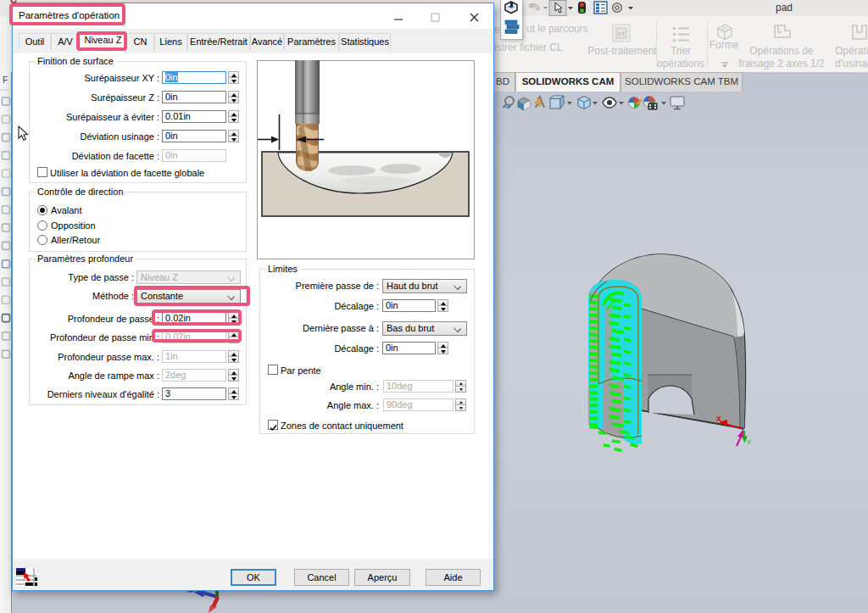  Describe the element at coordinates (5, 80) in the screenshot. I see `svg-text: F` at that location.